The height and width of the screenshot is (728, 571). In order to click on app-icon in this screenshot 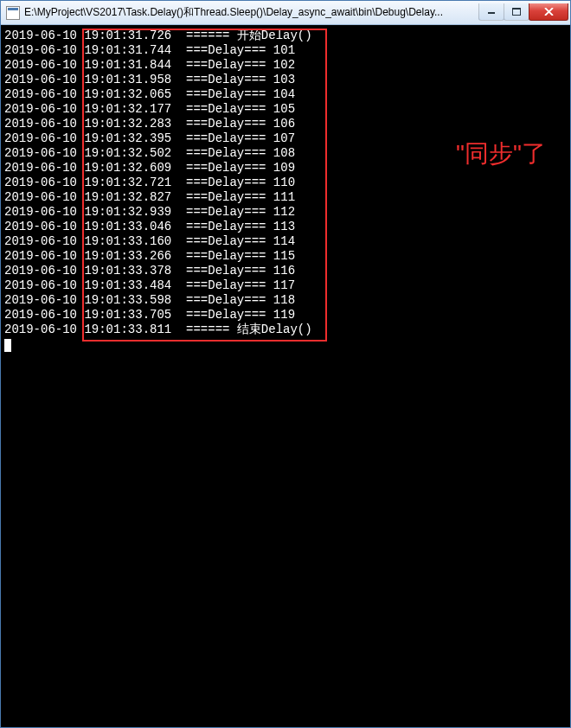, I will do `click(13, 13)`.